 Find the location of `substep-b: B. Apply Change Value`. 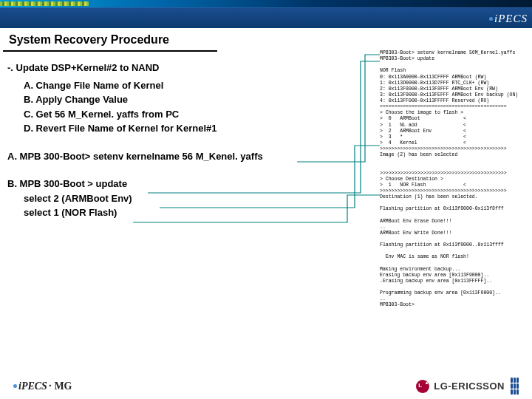

substep-b: B. Apply Change Value is located at coordinates (167, 100).